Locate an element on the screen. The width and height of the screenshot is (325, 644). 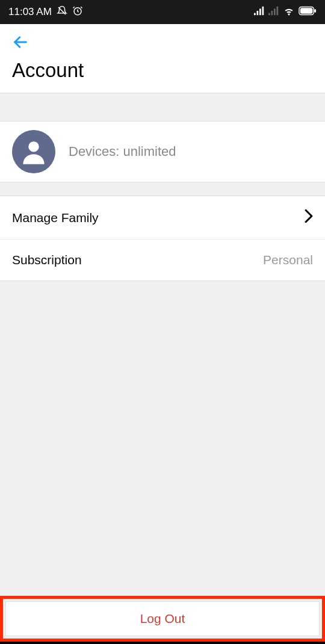
subscription-item: Subscription Personal is located at coordinates (162, 260).